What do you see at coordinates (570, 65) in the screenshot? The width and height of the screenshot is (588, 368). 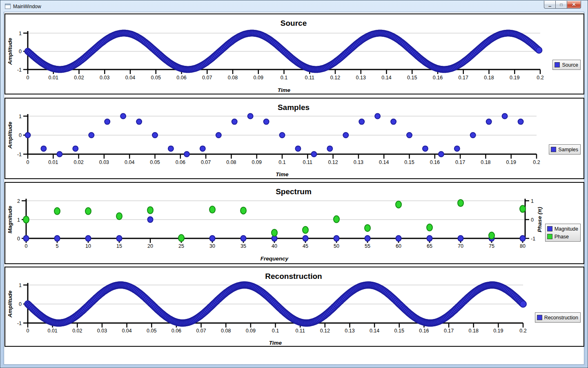 I see `legend-label: Source` at bounding box center [570, 65].